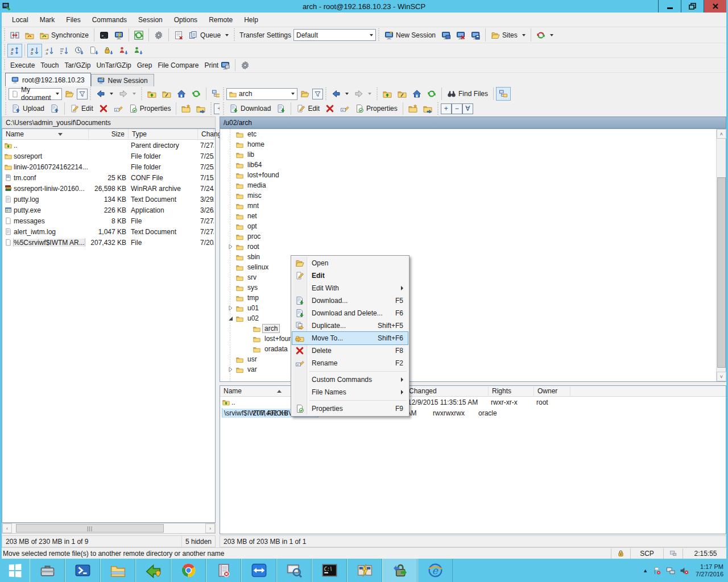  What do you see at coordinates (109, 232) in the screenshot?
I see `file-row: alert_iwtm.log1,047 KBText Document7/27/…` at bounding box center [109, 232].